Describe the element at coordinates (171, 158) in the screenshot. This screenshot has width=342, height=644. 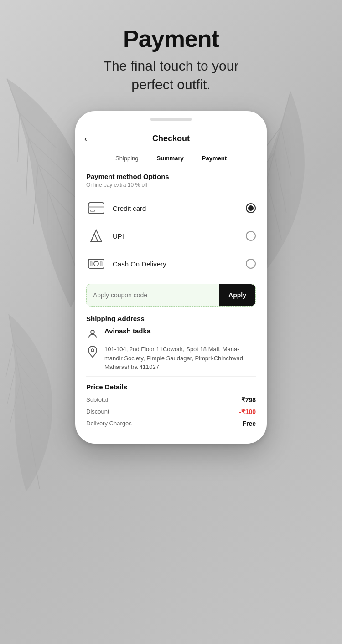
I see `progress-steps: Shipping Summary Payment` at that location.